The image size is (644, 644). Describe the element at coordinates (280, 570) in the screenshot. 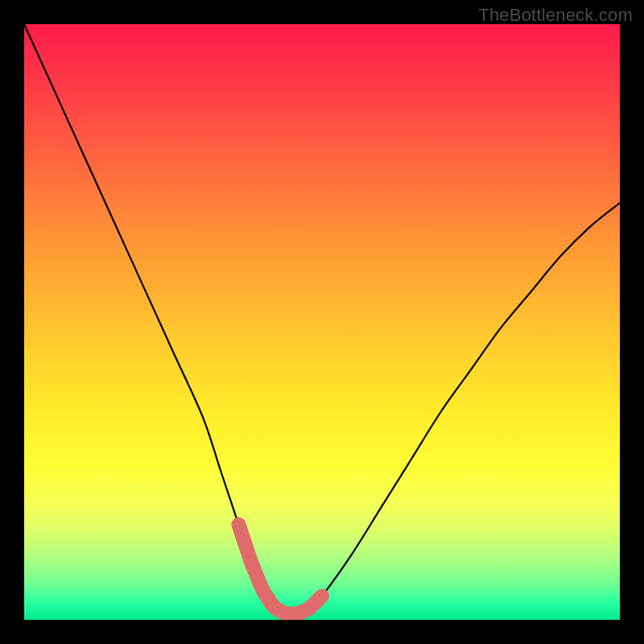

I see `optimal-region-marker` at that location.